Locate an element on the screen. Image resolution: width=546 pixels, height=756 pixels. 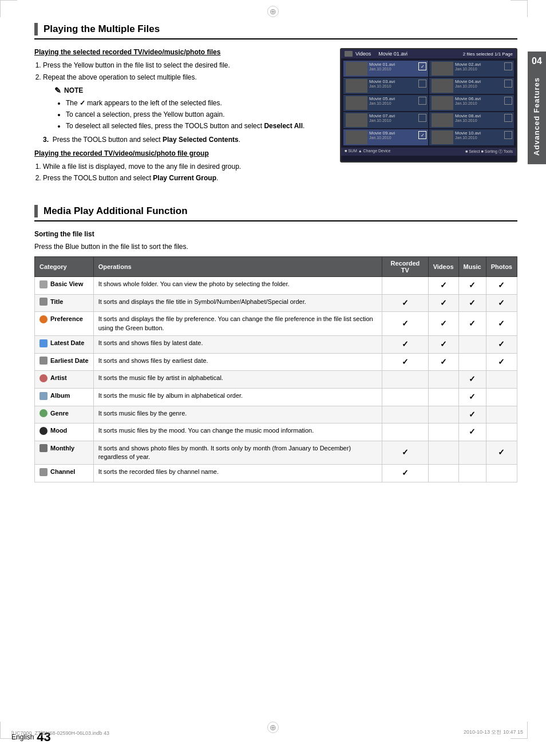
subsection1-title: Playing the selected recorded TV/video/m… is located at coordinates (181, 52).